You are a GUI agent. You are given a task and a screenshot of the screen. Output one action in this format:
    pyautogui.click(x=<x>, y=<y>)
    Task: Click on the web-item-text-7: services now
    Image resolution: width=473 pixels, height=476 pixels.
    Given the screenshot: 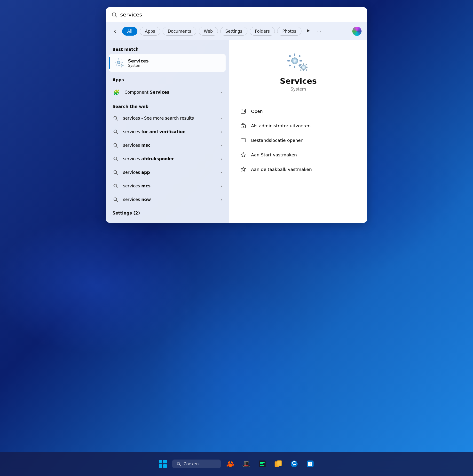 What is the action you would take?
    pyautogui.click(x=170, y=200)
    